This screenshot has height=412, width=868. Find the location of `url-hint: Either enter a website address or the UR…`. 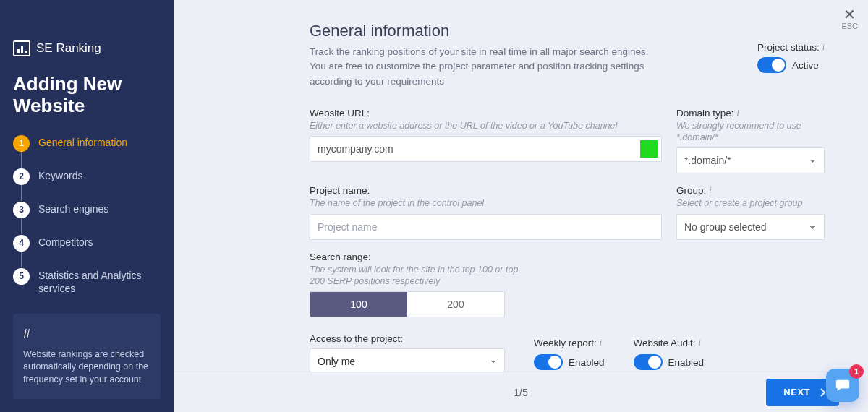

url-hint: Either enter a website address or the UR… is located at coordinates (486, 126).